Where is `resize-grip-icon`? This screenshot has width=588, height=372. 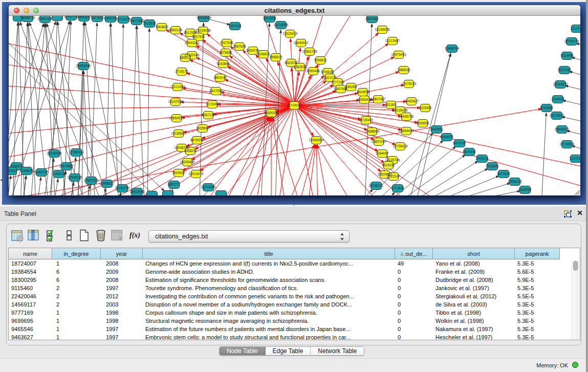
resize-grip-icon is located at coordinates (576, 192).